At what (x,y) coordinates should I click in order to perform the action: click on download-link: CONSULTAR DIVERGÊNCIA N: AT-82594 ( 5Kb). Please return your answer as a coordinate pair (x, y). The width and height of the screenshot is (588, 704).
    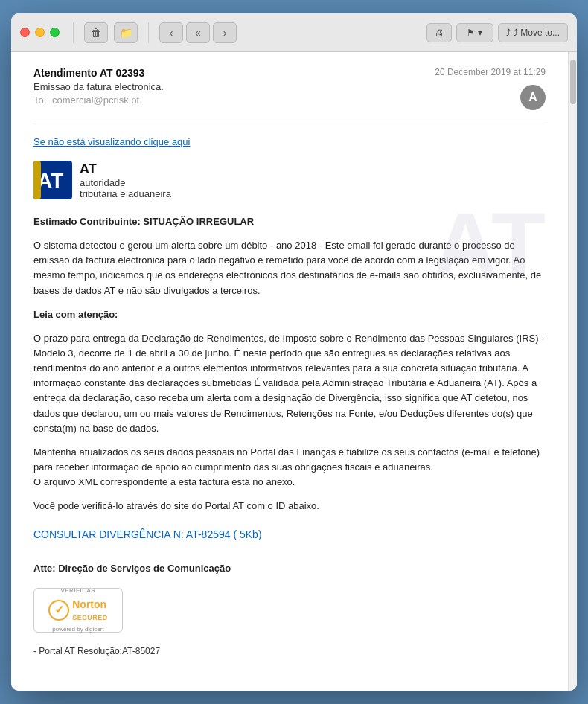
    Looking at the image, I should click on (147, 535).